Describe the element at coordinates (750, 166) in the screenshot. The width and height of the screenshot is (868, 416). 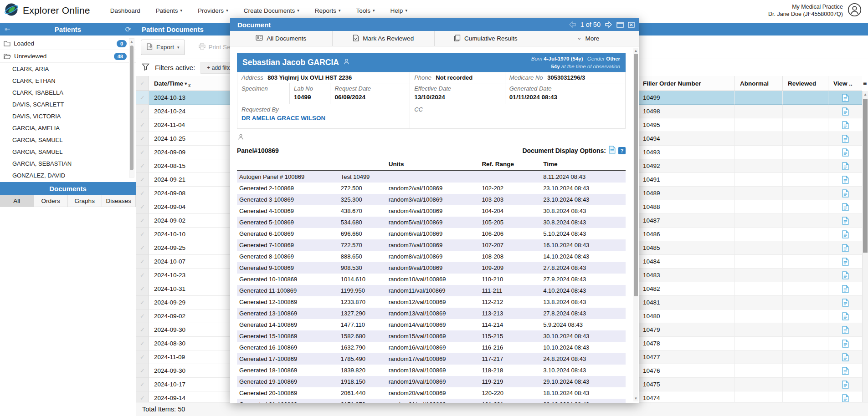
I see `order-row: 10492` at that location.